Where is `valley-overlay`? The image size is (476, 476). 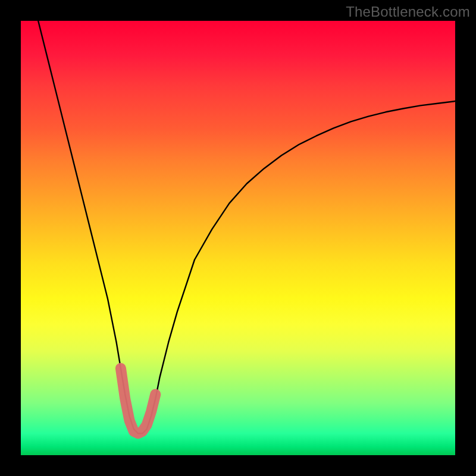
valley-overlay is located at coordinates (138, 401).